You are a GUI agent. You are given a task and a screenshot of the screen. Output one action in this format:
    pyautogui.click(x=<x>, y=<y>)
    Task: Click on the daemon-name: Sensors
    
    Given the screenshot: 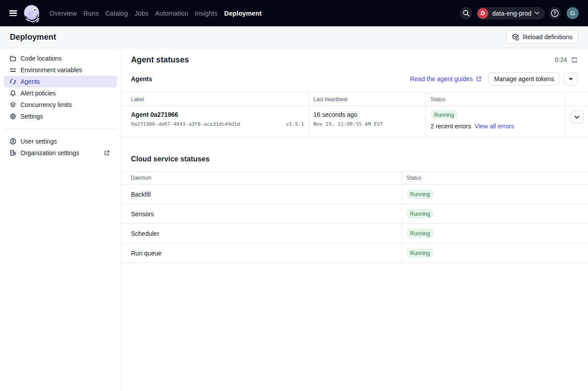 What is the action you would take?
    pyautogui.click(x=261, y=214)
    